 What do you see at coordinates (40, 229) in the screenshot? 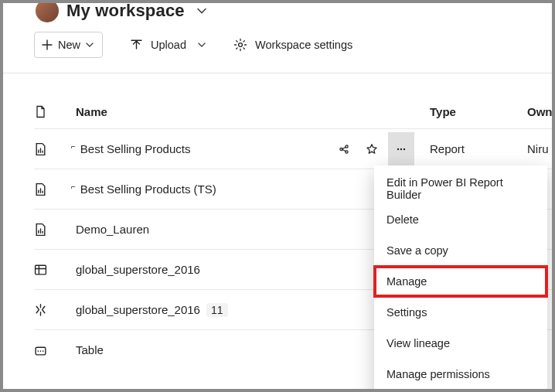
I see `report-icon` at bounding box center [40, 229].